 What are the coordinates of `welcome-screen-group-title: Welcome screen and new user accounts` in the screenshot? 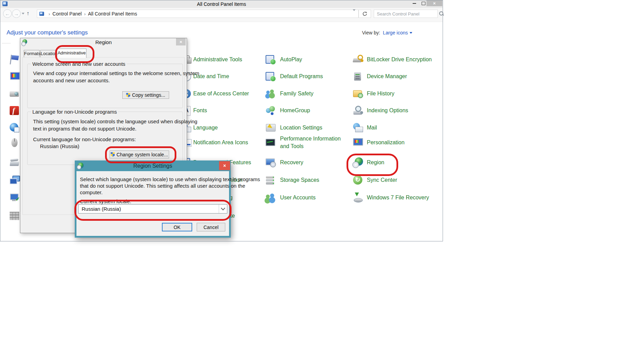 It's located at (79, 64).